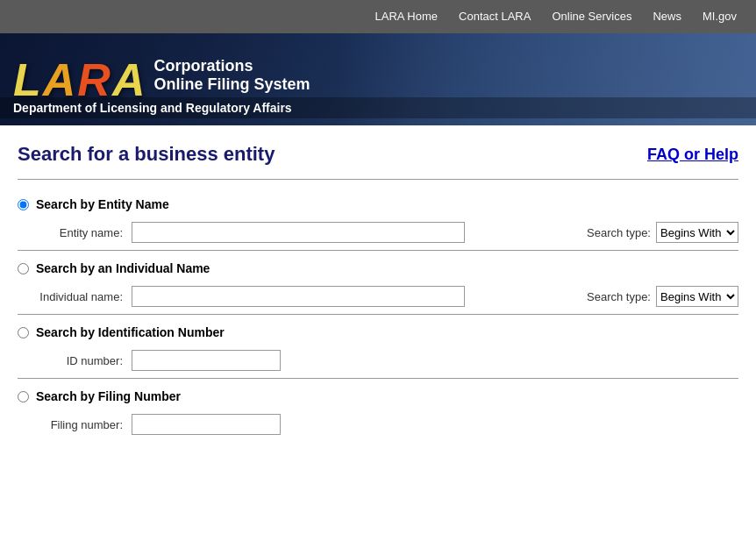  I want to click on individual-search-type-group: Search type: Begins With Contains Exact …, so click(663, 296).